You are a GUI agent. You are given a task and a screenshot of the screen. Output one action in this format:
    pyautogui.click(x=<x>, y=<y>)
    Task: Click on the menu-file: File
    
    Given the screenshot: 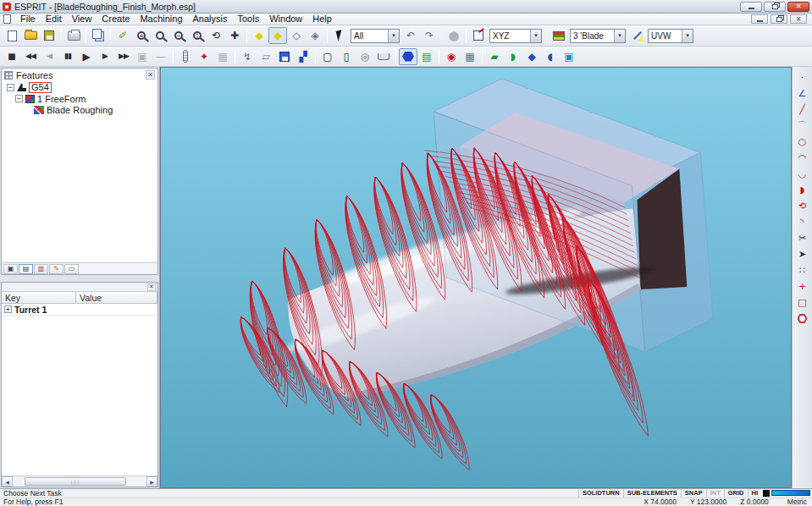 What is the action you would take?
    pyautogui.click(x=28, y=19)
    